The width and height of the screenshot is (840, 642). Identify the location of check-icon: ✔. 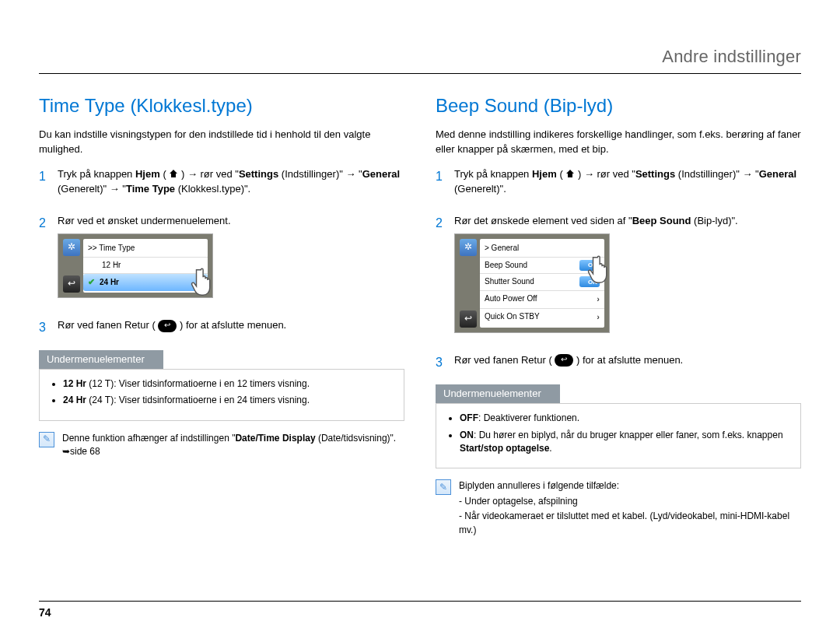
(92, 282).